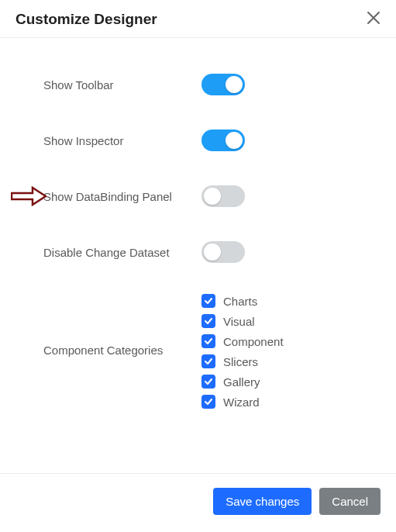 This screenshot has width=396, height=532. What do you see at coordinates (242, 382) in the screenshot?
I see `category-label: Gallery` at bounding box center [242, 382].